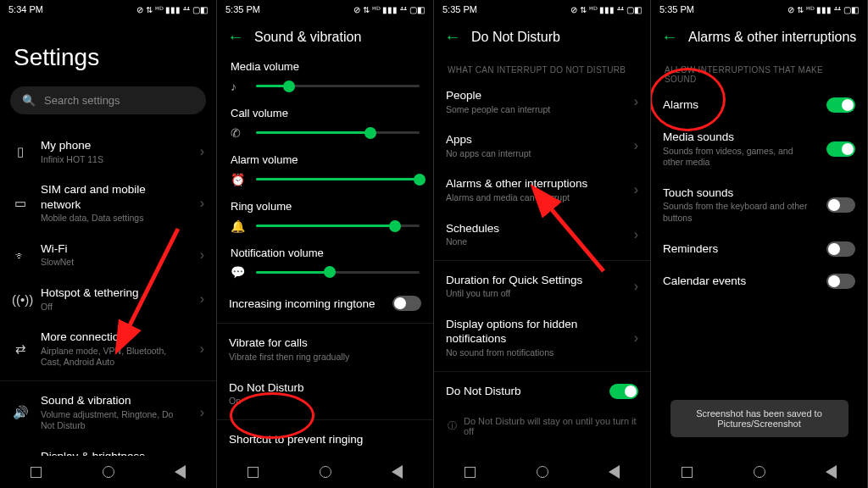  Describe the element at coordinates (542, 426) in the screenshot. I see `info-text: ⓘ Do Not Disturb will stay on until you …` at that location.